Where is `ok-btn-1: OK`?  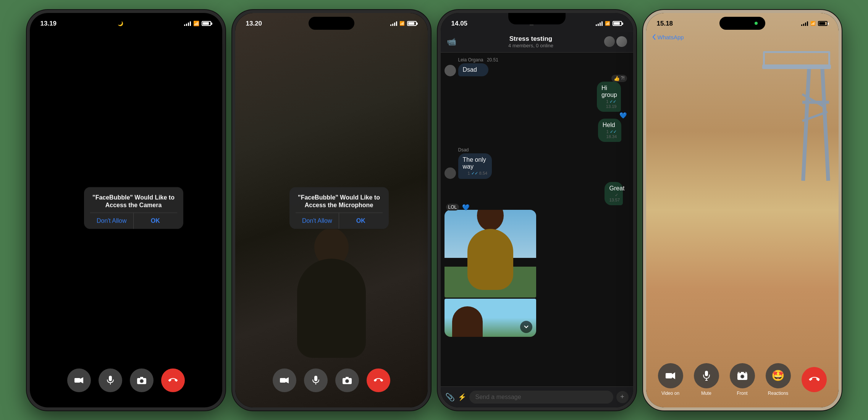 ok-btn-1: OK is located at coordinates (155, 221).